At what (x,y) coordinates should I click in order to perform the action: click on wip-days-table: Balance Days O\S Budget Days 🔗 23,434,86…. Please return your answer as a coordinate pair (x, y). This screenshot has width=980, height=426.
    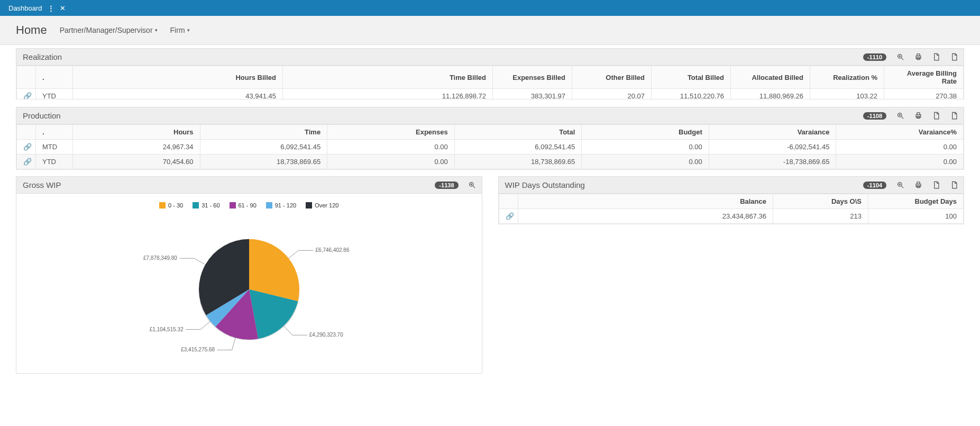
    Looking at the image, I should click on (731, 209).